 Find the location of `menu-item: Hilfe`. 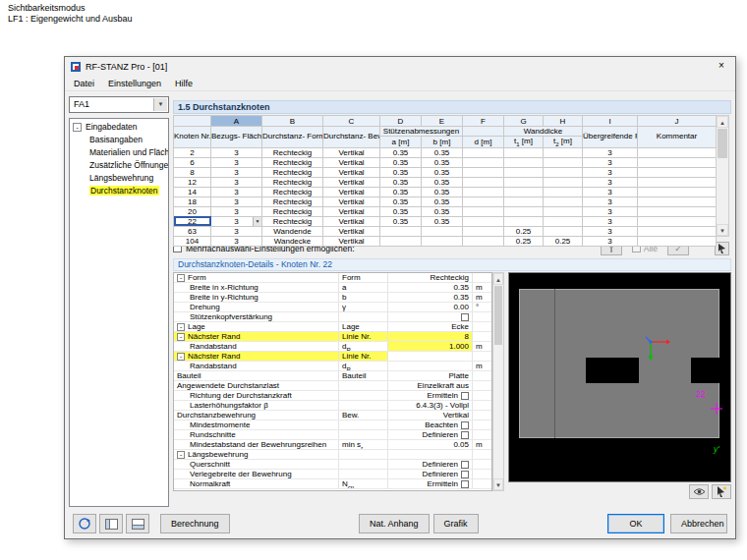

menu-item: Hilfe is located at coordinates (184, 84).